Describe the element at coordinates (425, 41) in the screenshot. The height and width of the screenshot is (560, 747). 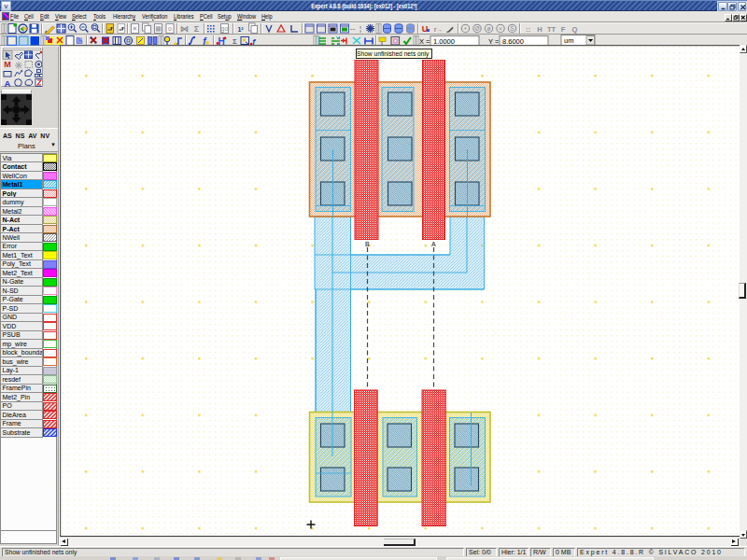
I see `svg-text: X =` at that location.